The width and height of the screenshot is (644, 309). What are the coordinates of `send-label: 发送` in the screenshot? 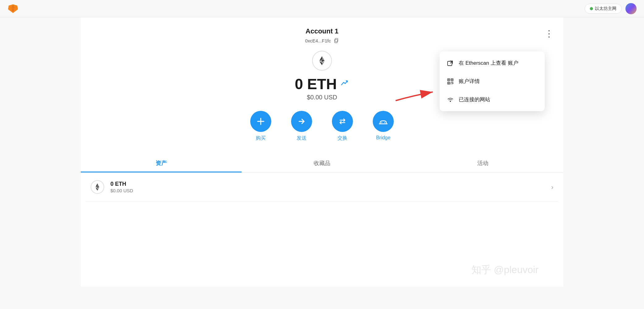 It's located at (302, 138).